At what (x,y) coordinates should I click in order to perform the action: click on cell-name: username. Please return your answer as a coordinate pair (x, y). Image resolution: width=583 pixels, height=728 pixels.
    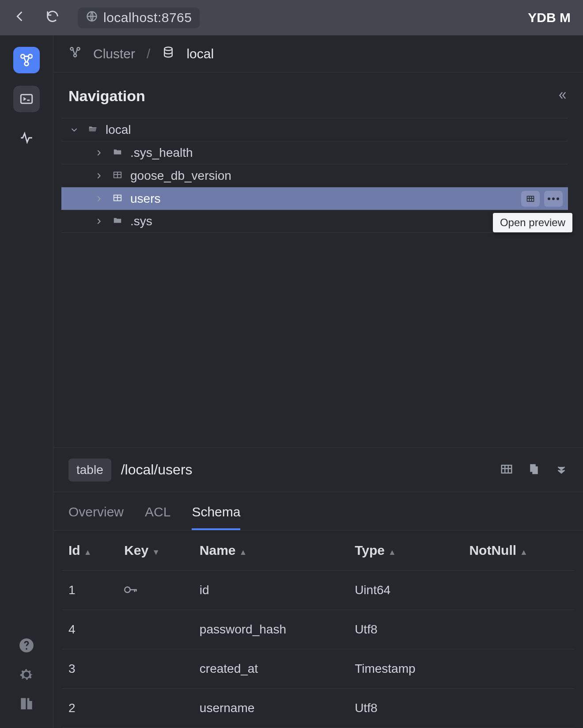
    Looking at the image, I should click on (271, 709).